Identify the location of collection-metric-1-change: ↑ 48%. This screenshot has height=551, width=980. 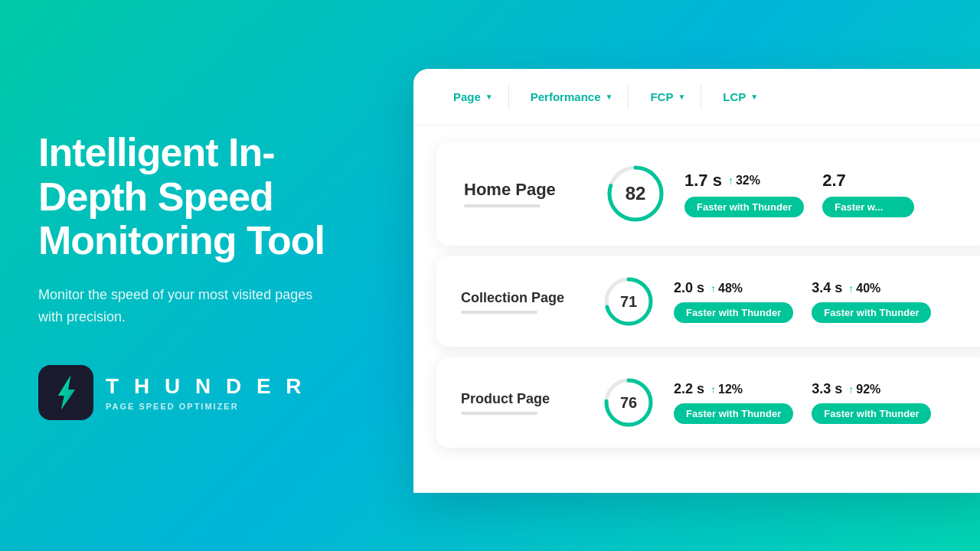
(727, 289).